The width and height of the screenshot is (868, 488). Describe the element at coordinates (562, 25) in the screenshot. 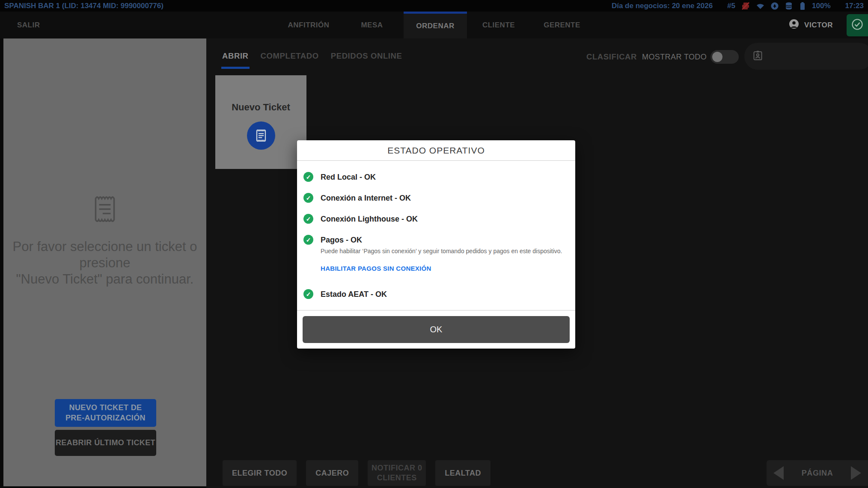

I see `nav-item-gerente: GERENTE` at that location.